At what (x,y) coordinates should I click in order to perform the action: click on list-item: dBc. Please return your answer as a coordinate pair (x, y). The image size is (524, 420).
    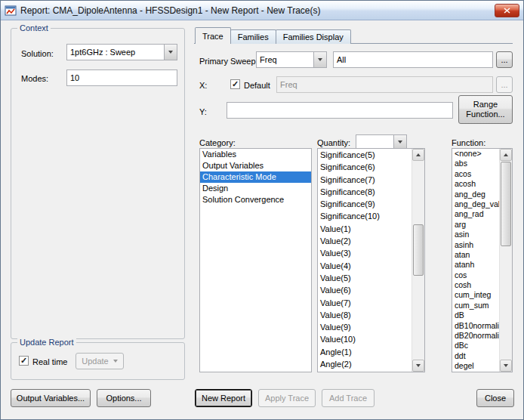
    Looking at the image, I should click on (476, 346).